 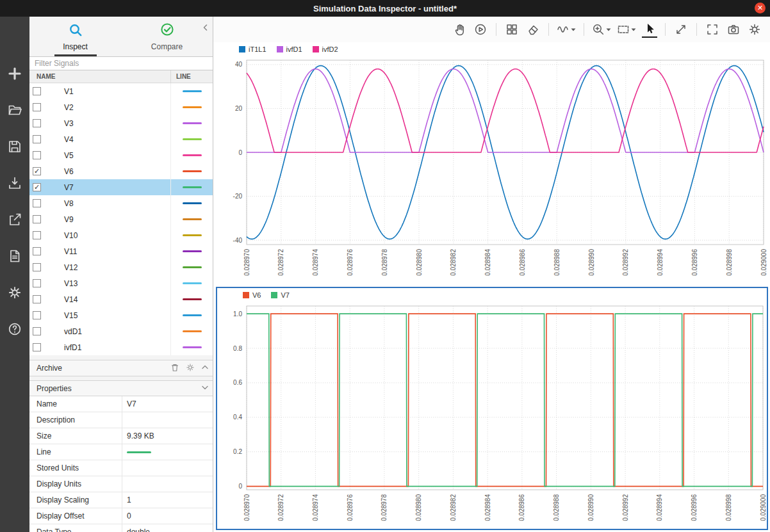 What do you see at coordinates (205, 368) in the screenshot?
I see `chevron-up-icon` at bounding box center [205, 368].